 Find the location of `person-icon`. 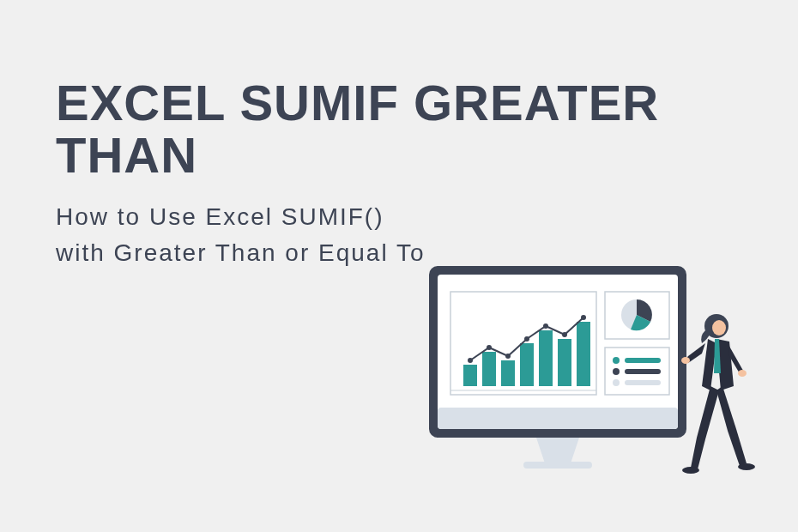

person-icon is located at coordinates (718, 394).